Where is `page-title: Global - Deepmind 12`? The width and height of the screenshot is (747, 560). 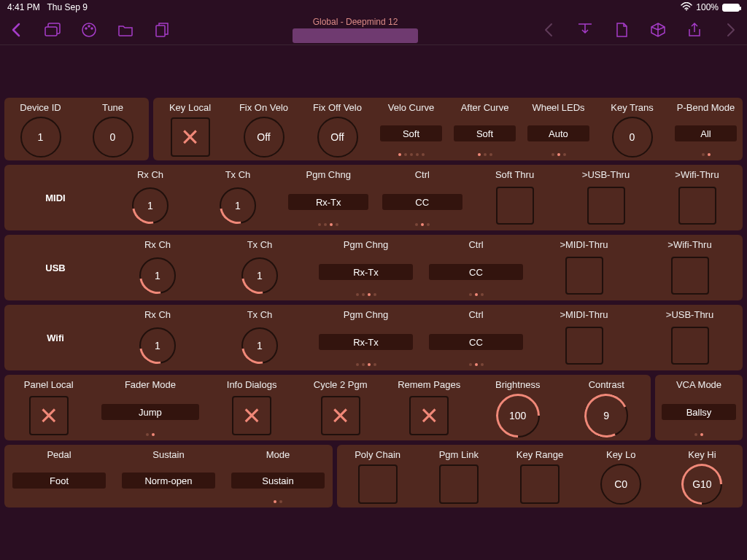
page-title: Global - Deepmind 12 is located at coordinates (355, 22).